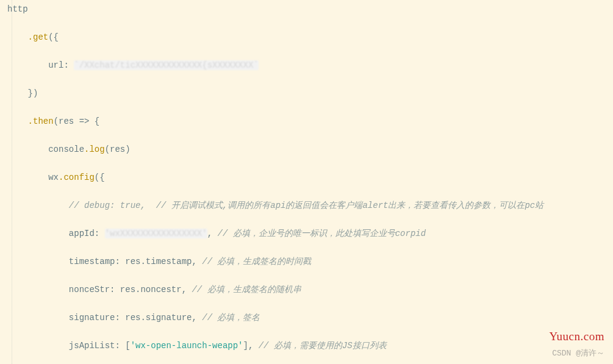  Describe the element at coordinates (310, 66) in the screenshot. I see `code-line: url: `/XXchat/ticXXXXXXXXXXXXX{sXXXXXXXX…` at that location.